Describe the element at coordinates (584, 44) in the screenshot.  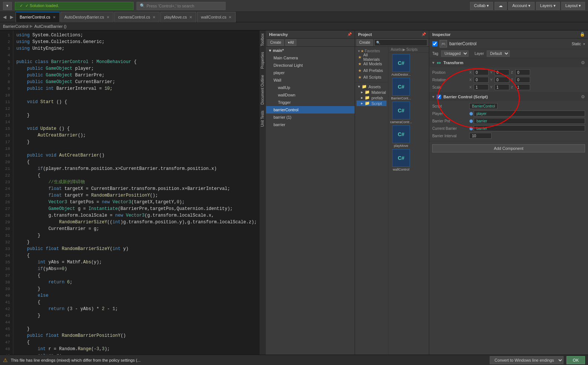
I see `static-dropdown-icon: ▾` at that location.